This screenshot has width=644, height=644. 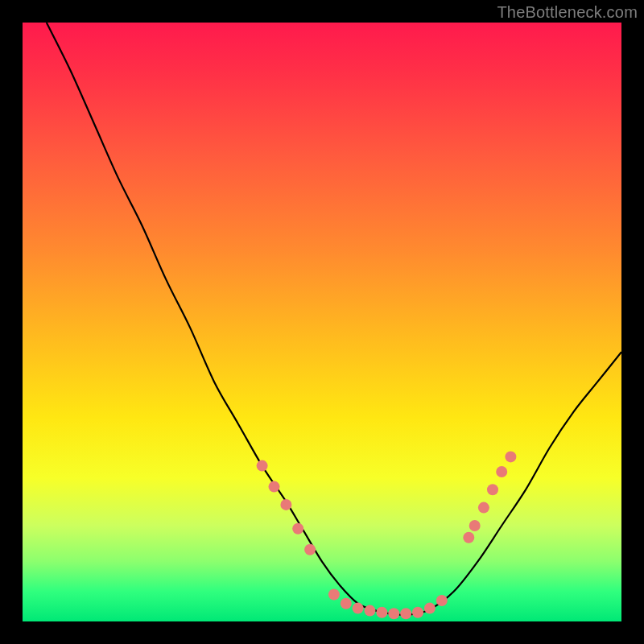 What do you see at coordinates (386, 535) in the screenshot?
I see `marker-group` at bounding box center [386, 535].